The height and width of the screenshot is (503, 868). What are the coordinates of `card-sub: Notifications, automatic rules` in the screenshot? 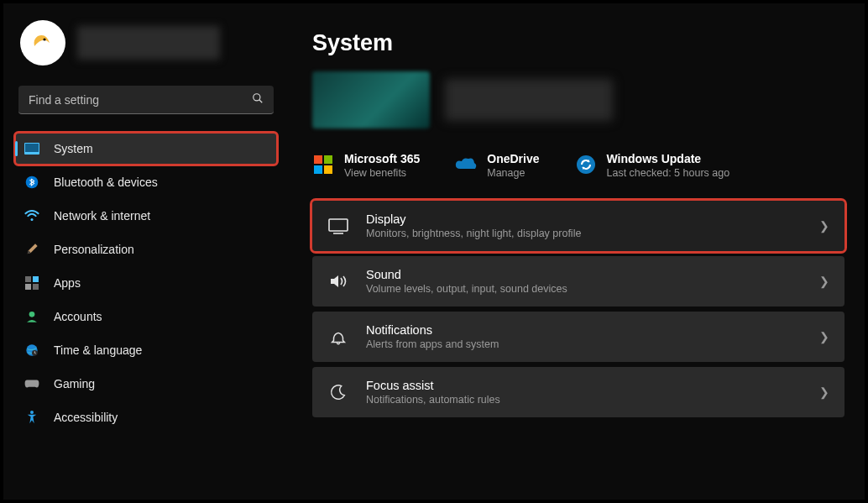 It's located at (584, 400).